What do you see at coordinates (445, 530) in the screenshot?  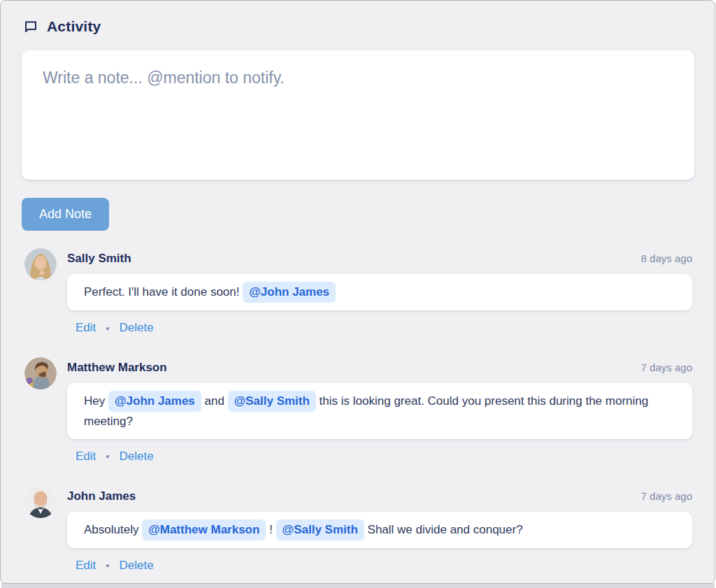 I see `comment-text-segment: Shall we divide and conquer?` at bounding box center [445, 530].